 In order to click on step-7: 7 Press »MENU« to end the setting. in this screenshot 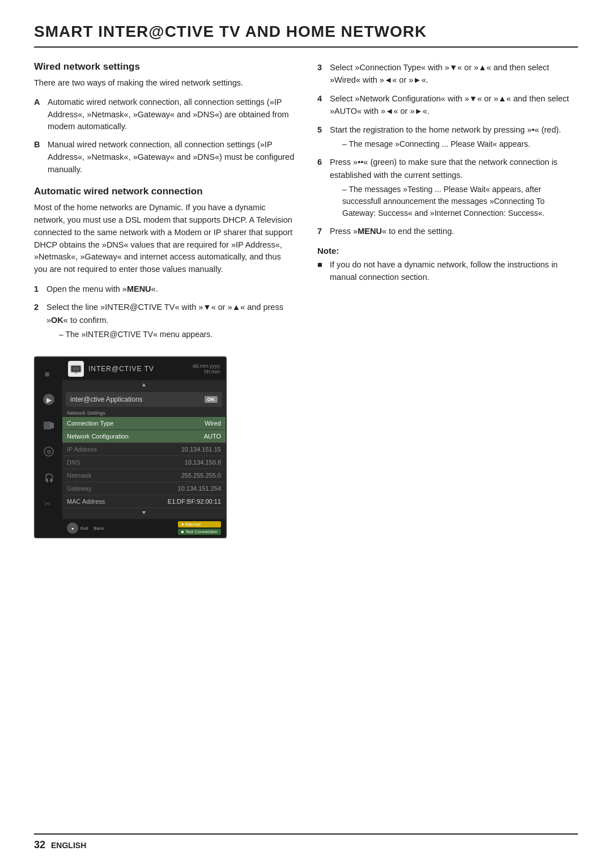, I will do `click(448, 231)`.